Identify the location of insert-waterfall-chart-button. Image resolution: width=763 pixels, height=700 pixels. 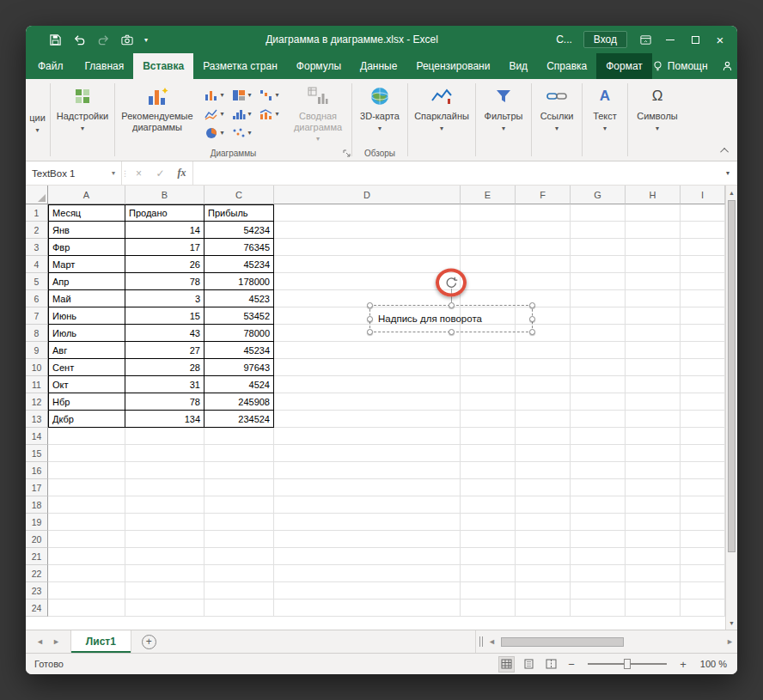
(270, 94).